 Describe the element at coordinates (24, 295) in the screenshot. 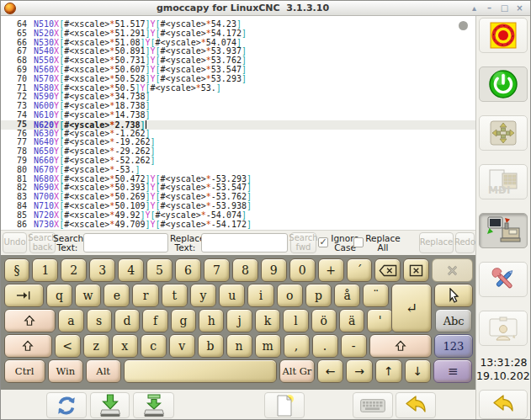

I see `tab-key` at that location.